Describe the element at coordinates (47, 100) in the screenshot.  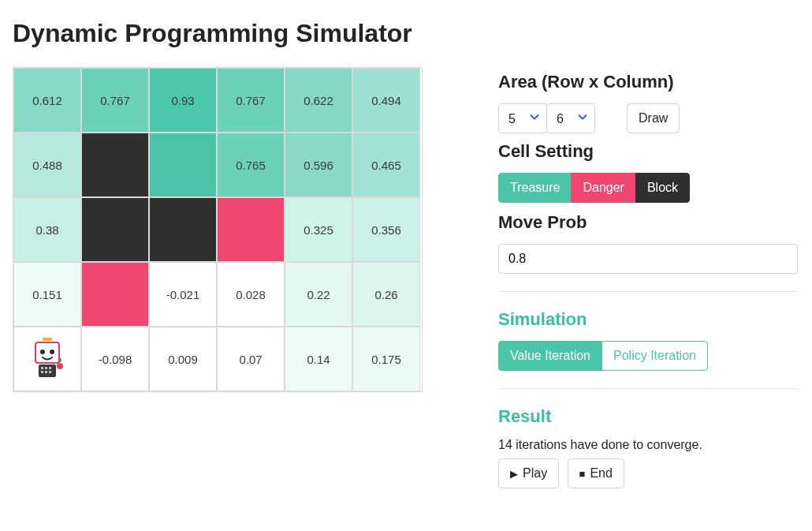
I see `grid-cell: 0.612` at that location.